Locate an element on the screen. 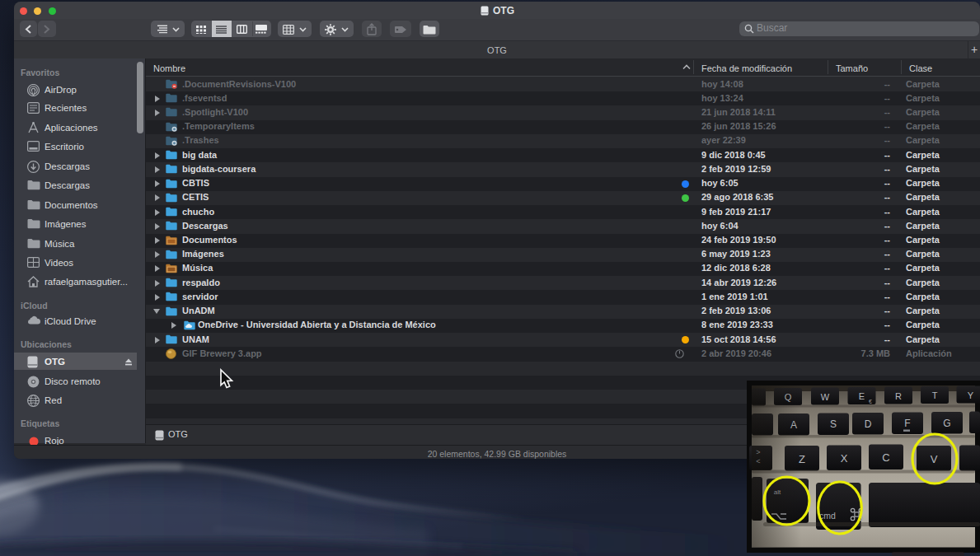  svg-text: V is located at coordinates (935, 460).